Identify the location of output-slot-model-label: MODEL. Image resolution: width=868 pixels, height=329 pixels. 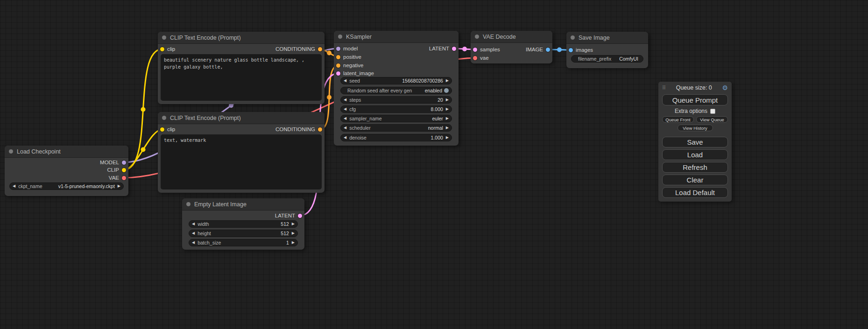
(109, 162).